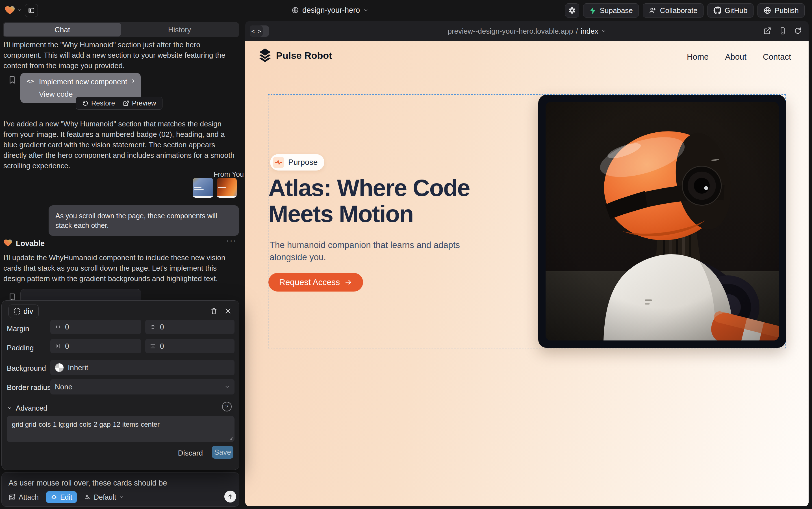  What do you see at coordinates (24, 497) in the screenshot?
I see `attach-button: Attach` at bounding box center [24, 497].